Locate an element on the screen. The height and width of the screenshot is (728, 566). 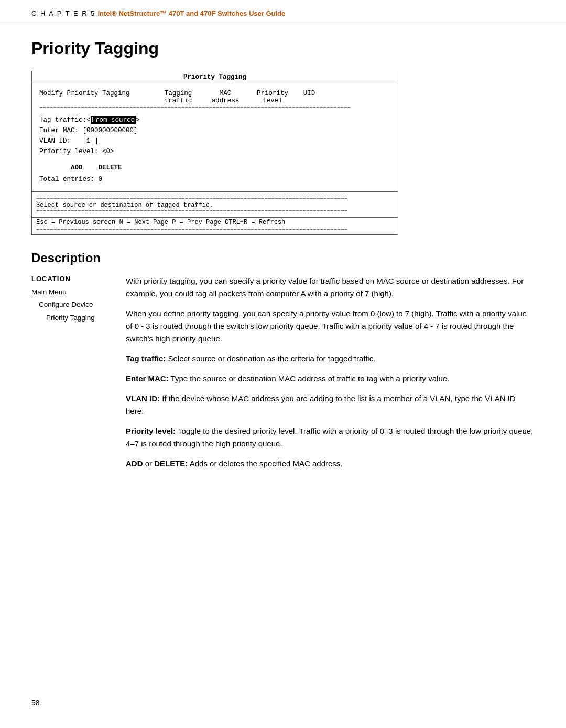
sidebar-item-label: Main Menu is located at coordinates (49, 292).